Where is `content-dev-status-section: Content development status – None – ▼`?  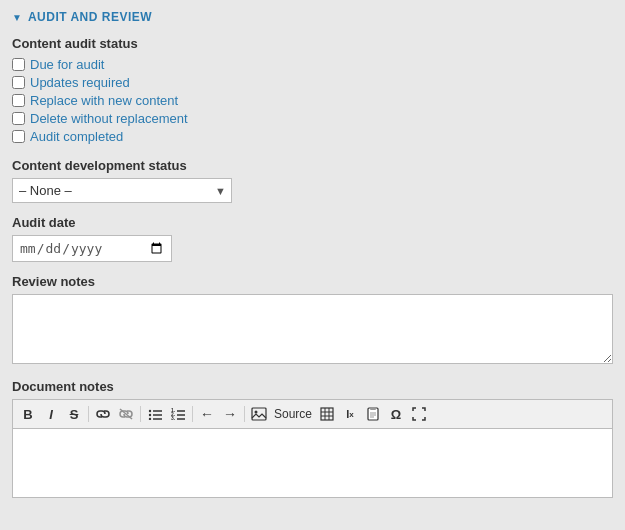 content-dev-status-section: Content development status – None – ▼ is located at coordinates (312, 180).